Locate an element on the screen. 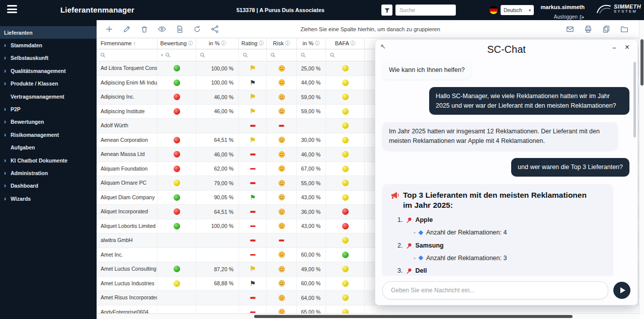  filter-cell-1: ▾ is located at coordinates (177, 55).